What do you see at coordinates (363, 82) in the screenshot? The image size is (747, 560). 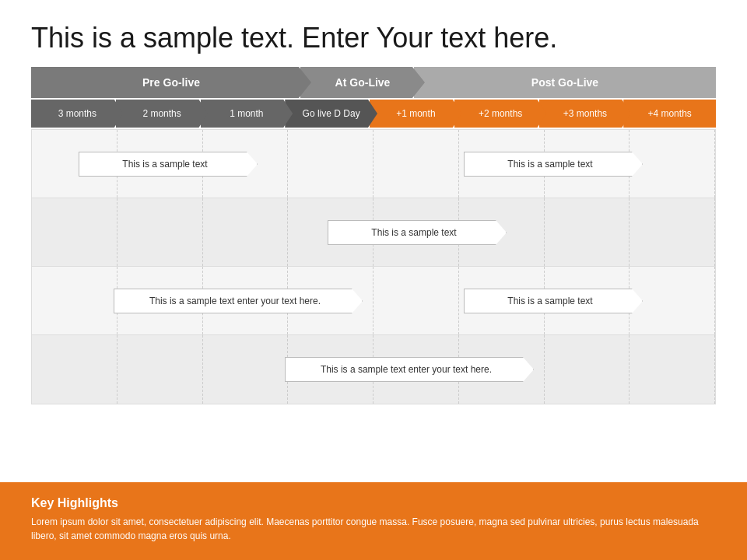 I see `phase-at-golive: At Go-Live` at bounding box center [363, 82].